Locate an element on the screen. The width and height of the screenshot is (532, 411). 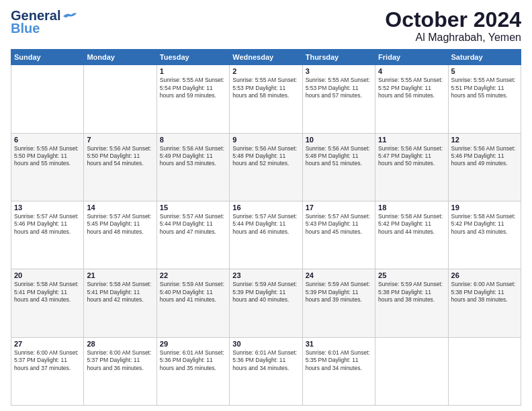
header-tuesday: Tuesday is located at coordinates (193, 58).